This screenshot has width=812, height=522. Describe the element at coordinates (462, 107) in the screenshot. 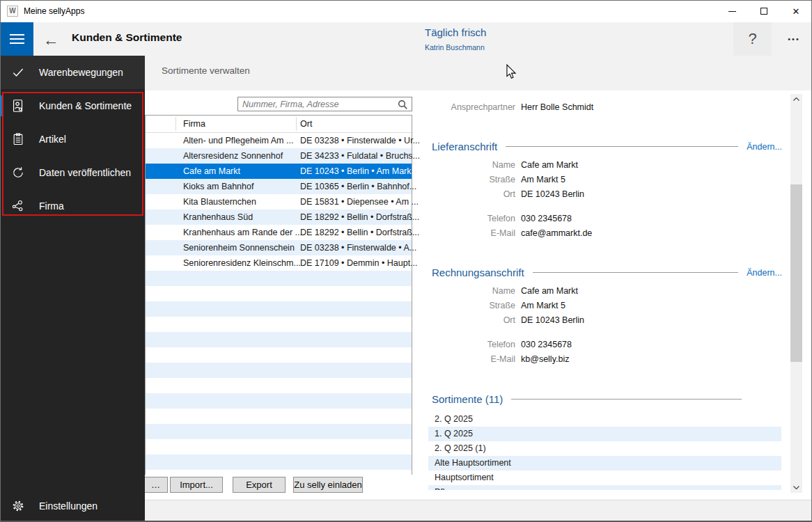

I see `contact-label: Ansprechpartner` at that location.